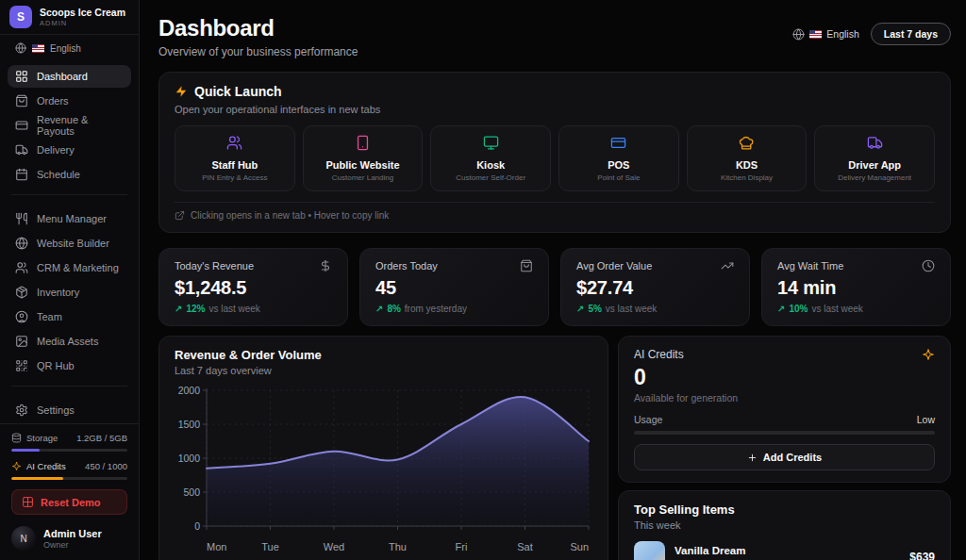 This screenshot has width=966, height=560. I want to click on stat-delta: 5%, so click(594, 309).